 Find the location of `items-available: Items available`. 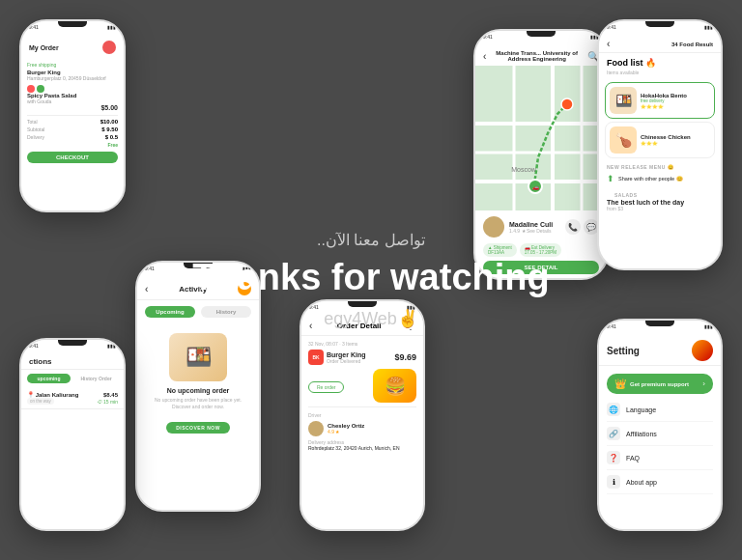

items-available: Items available is located at coordinates (660, 74).